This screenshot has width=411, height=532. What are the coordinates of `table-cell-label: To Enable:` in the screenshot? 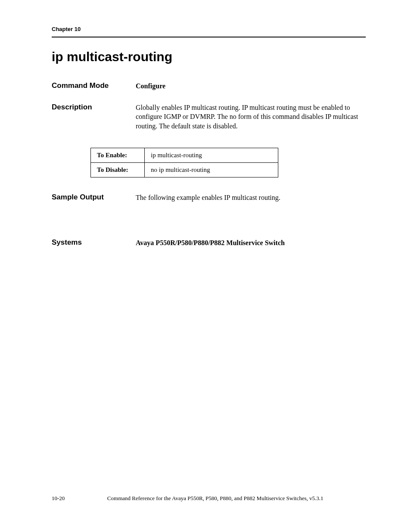 It's located at (118, 156).